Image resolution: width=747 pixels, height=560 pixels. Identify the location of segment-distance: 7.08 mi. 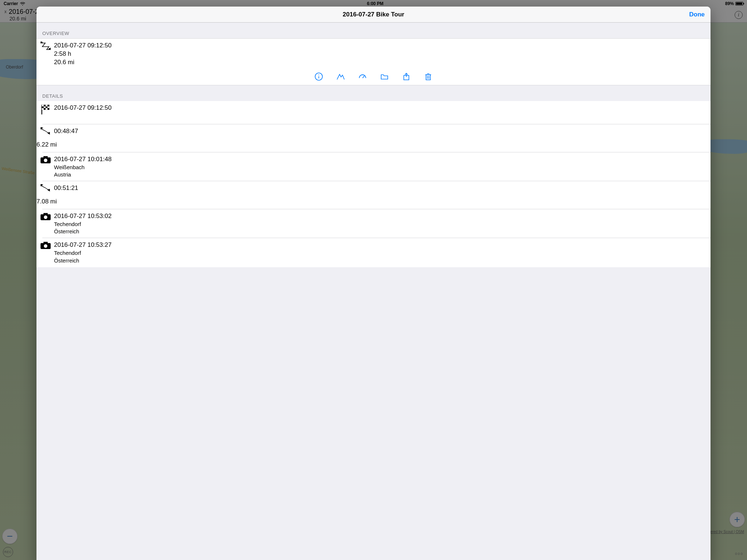
(250, 202).